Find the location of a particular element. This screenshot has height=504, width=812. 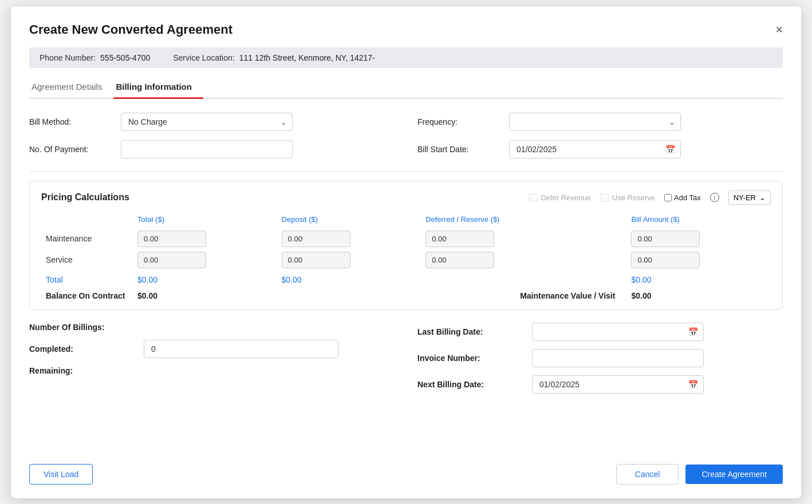

frequency-select is located at coordinates (595, 122).